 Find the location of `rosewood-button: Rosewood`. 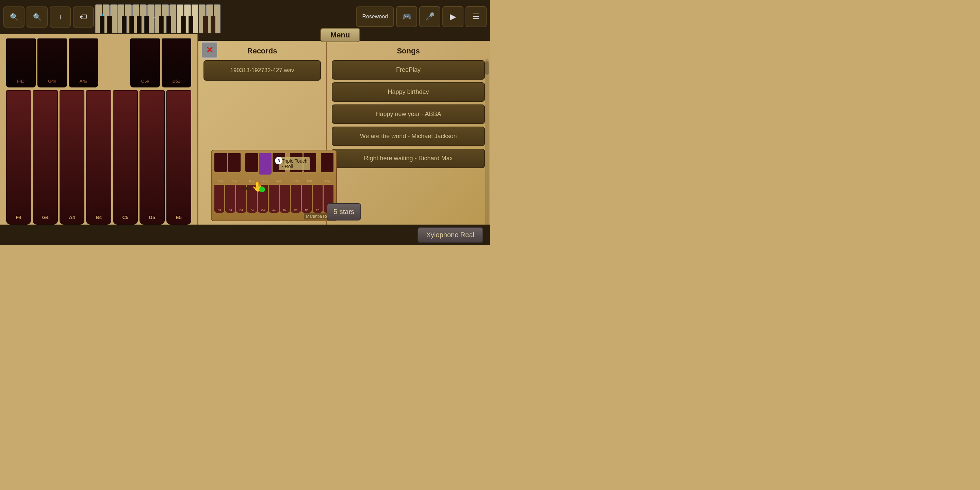

rosewood-button: Rosewood is located at coordinates (375, 17).